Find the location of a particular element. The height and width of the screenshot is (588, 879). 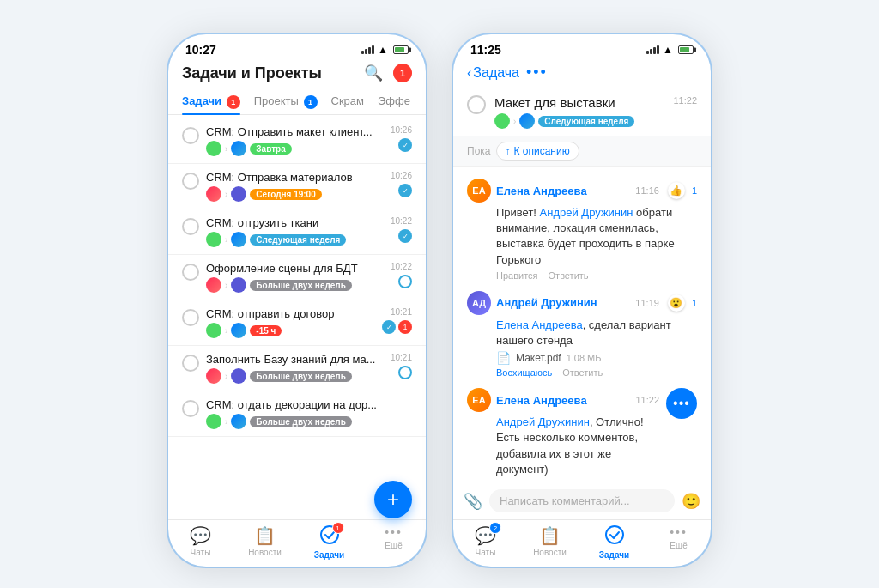

comment-author: Елена Андреева is located at coordinates (542, 400).